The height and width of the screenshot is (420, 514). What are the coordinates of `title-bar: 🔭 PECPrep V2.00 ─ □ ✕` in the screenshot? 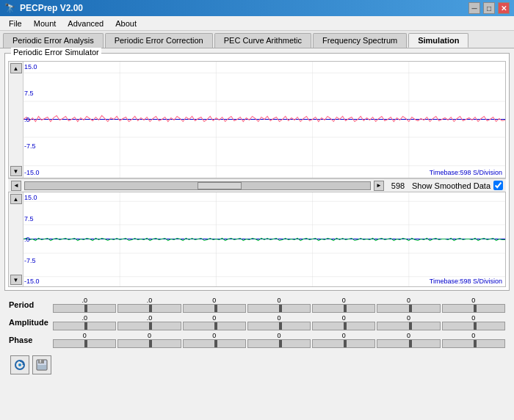 It's located at (257, 8).